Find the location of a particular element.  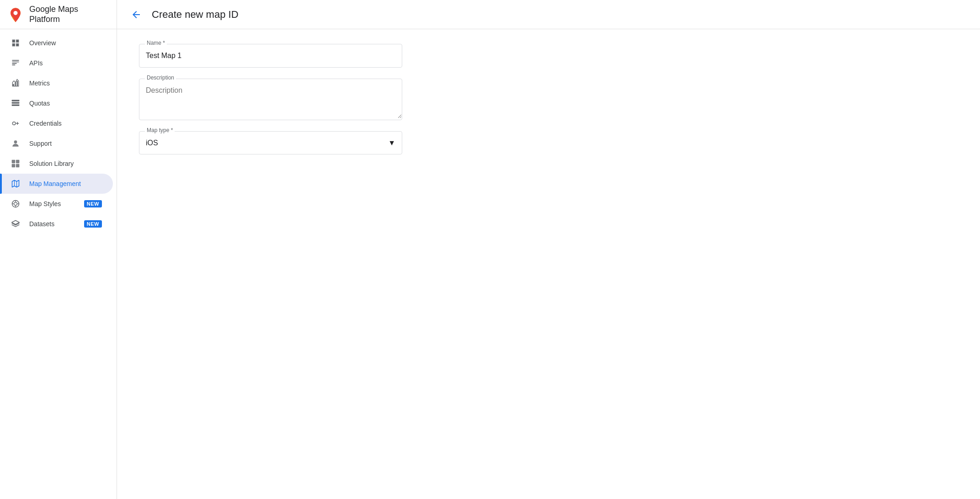

sidebar-nav: Overview APIs Metrics Quotas is located at coordinates (59, 264).